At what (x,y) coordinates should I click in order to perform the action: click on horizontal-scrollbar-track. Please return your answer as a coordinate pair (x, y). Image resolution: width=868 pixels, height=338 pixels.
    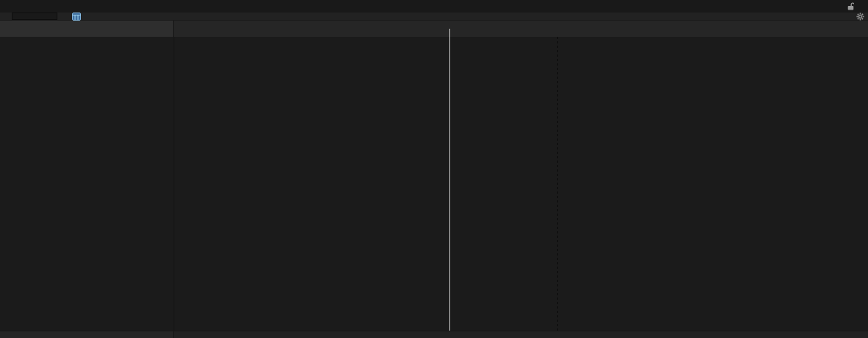
    Looking at the image, I should click on (434, 334).